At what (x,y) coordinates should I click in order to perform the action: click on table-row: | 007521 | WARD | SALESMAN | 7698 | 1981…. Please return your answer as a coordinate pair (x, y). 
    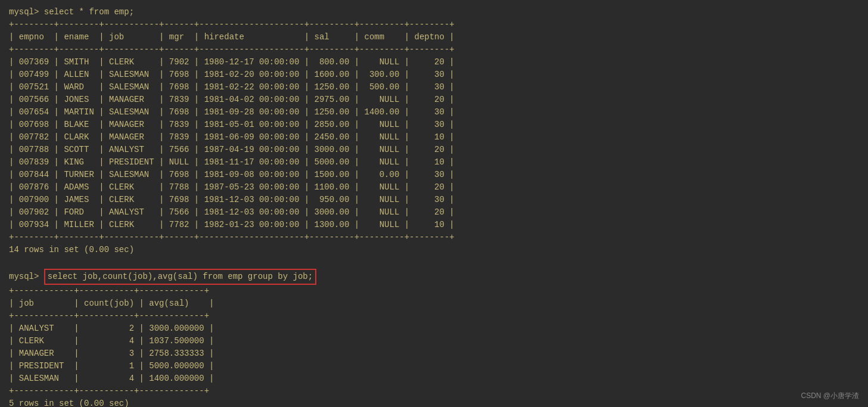
    Looking at the image, I should click on (434, 87).